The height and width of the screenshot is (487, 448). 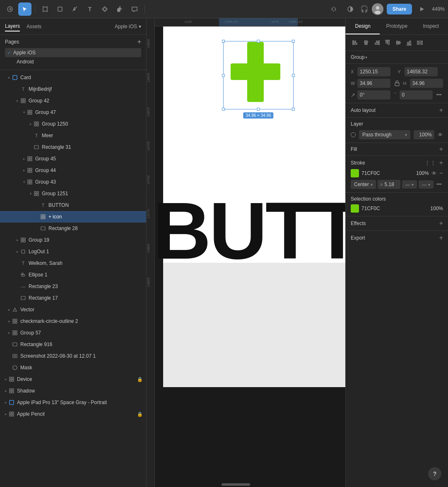 What do you see at coordinates (6, 414) in the screenshot?
I see `expand-pencil: ▸` at bounding box center [6, 414].